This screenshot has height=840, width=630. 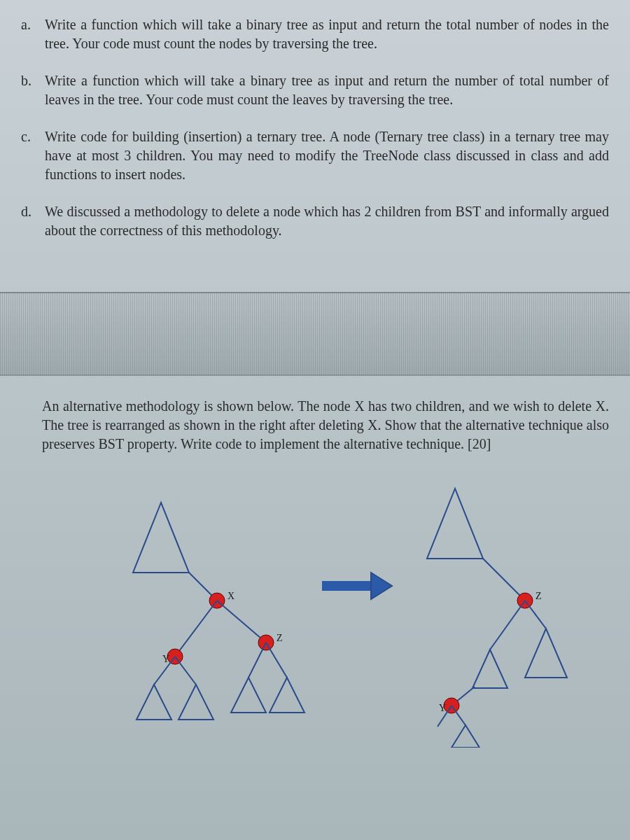 I want to click on question-text: Write code for building (insertion) a te…, so click(x=327, y=155).